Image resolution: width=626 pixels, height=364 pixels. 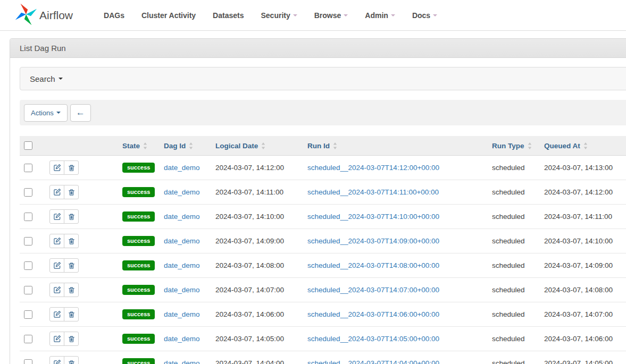 I want to click on logical-date-cell: 2024-03-07, 14:08:00, so click(x=257, y=266).